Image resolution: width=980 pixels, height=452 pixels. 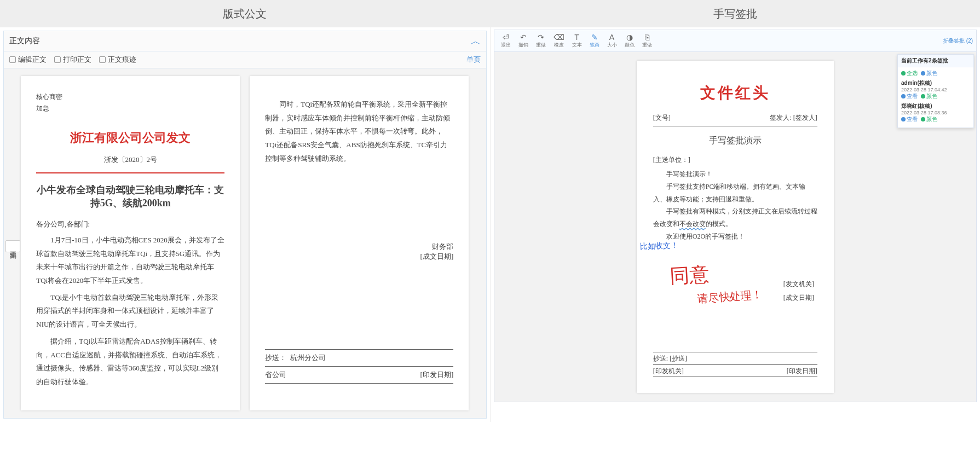 I want to click on tool-笔画: ✎笔画, so click(x=595, y=40).